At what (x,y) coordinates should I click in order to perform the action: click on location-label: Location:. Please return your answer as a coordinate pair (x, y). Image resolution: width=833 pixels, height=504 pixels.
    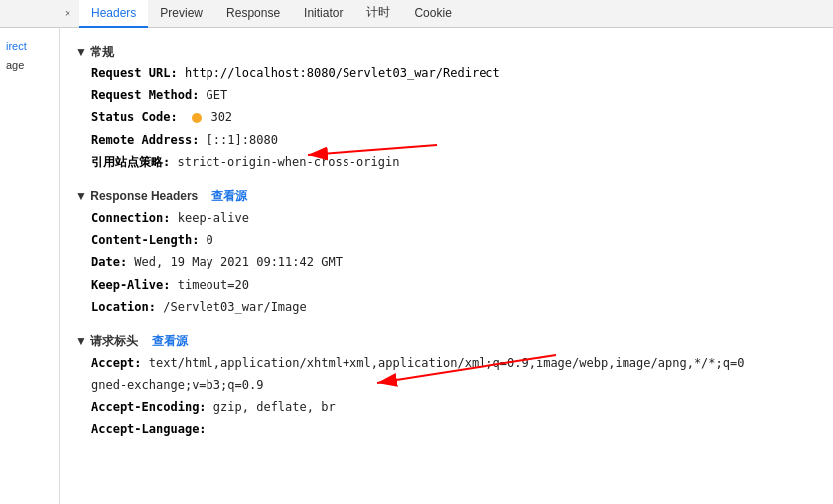
    Looking at the image, I should click on (123, 307).